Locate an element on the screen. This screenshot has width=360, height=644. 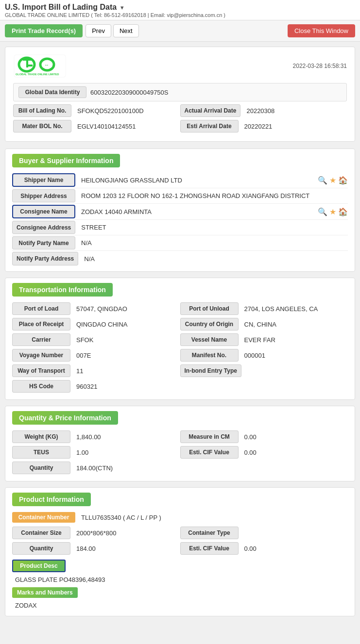
prev-button: Prev is located at coordinates (98, 31).